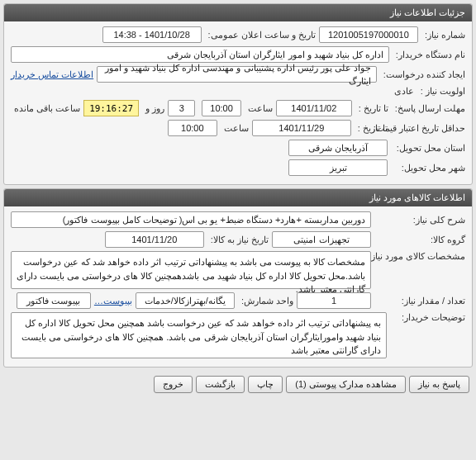 The image size is (476, 460). What do you see at coordinates (420, 239) in the screenshot?
I see `group-label: گروه کالا:` at bounding box center [420, 239].